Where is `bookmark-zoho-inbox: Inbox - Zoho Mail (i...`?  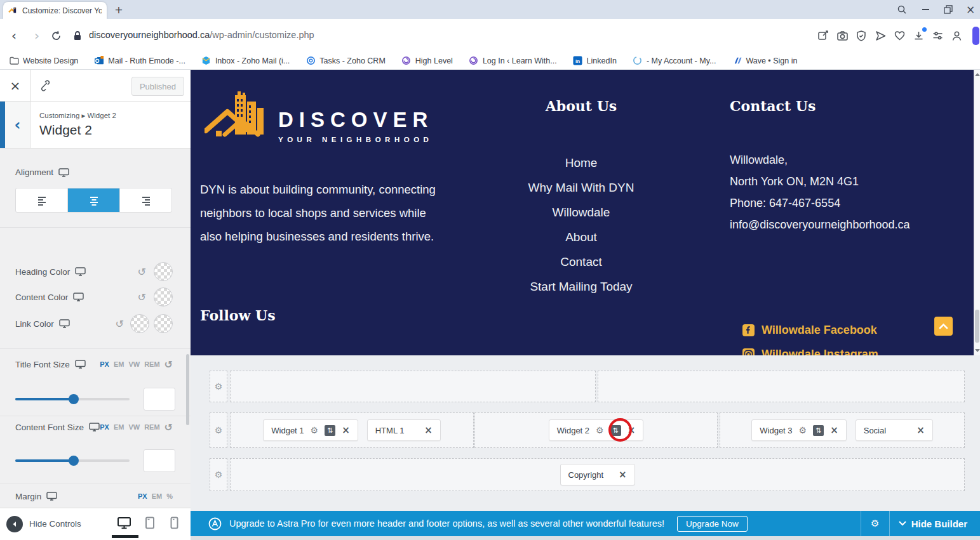 bookmark-zoho-inbox: Inbox - Zoho Mail (i... is located at coordinates (245, 61).